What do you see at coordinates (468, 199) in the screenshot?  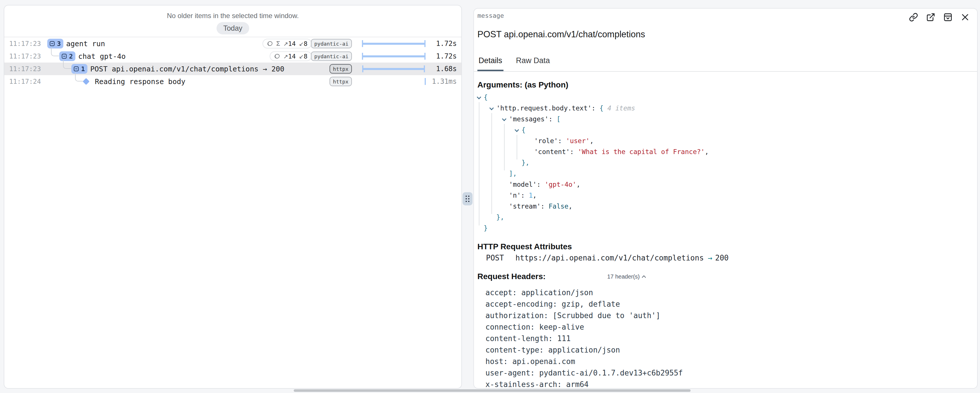 I see `panel-splitter-handle` at bounding box center [468, 199].